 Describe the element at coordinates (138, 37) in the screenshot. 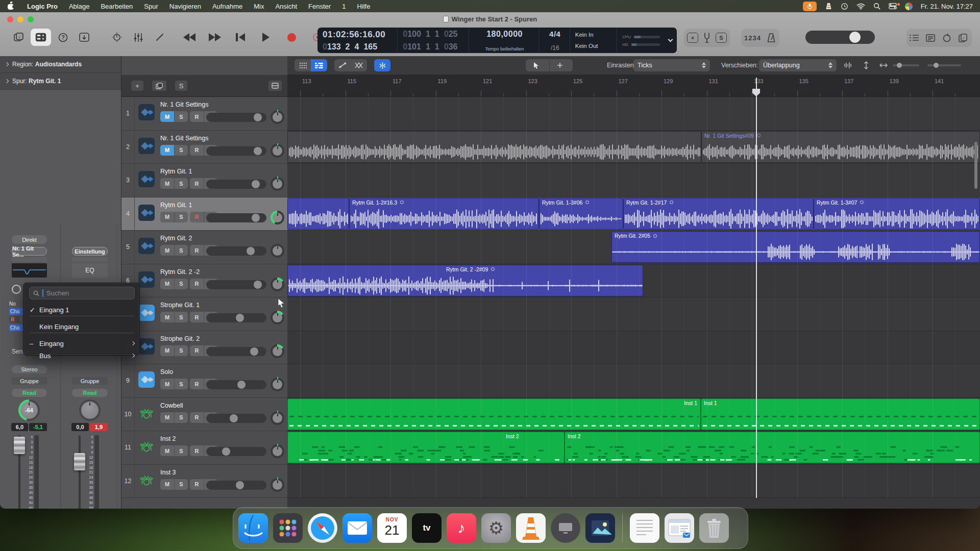

I see `mixer-button` at that location.